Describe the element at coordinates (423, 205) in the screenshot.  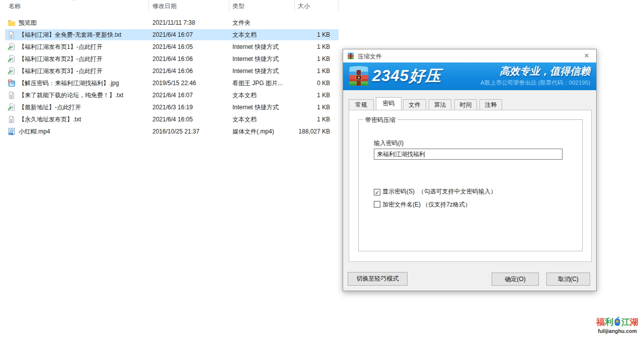
I see `encrypt-names-row: 加密文件名(E) （仅支持7z格式）` at that location.